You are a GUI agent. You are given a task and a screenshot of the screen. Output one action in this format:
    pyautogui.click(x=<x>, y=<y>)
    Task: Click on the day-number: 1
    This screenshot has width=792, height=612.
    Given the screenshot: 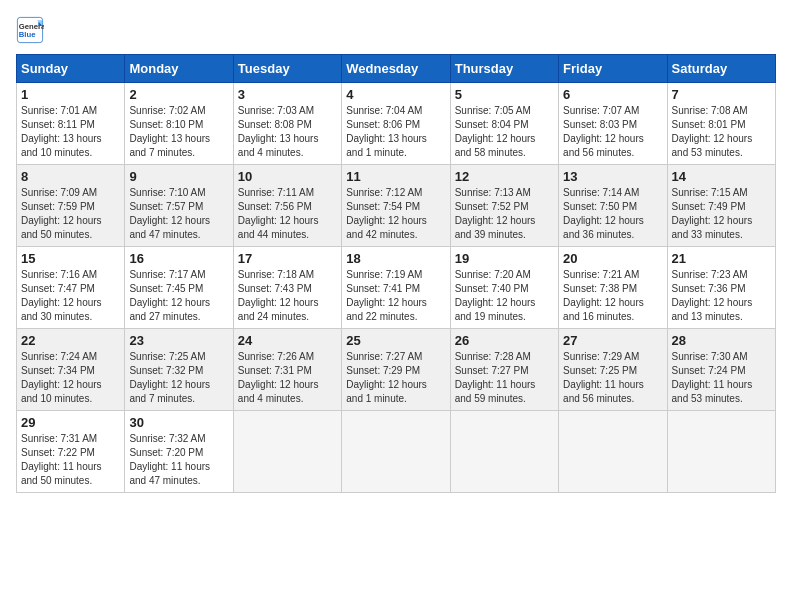 What is the action you would take?
    pyautogui.click(x=70, y=94)
    